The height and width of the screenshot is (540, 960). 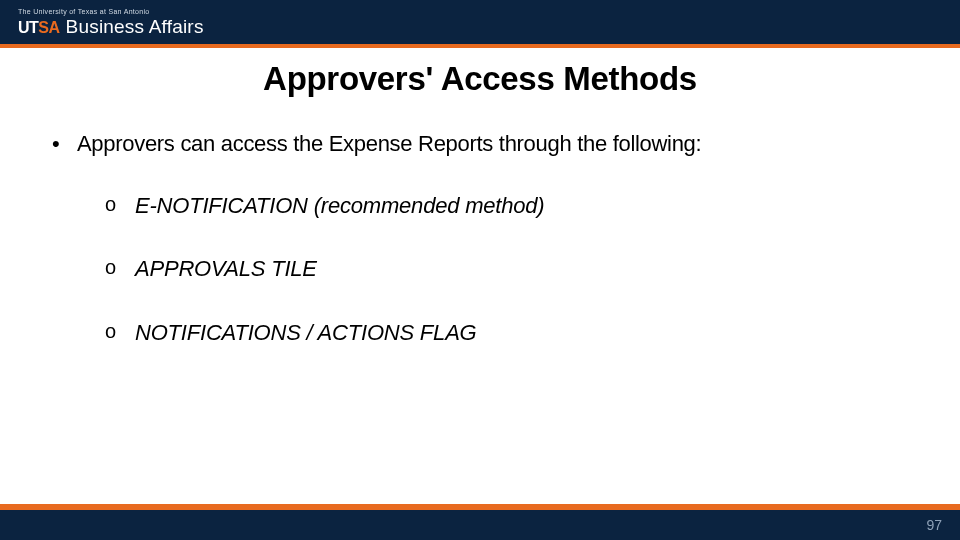 What do you see at coordinates (480, 522) in the screenshot?
I see `footer: 97` at bounding box center [480, 522].